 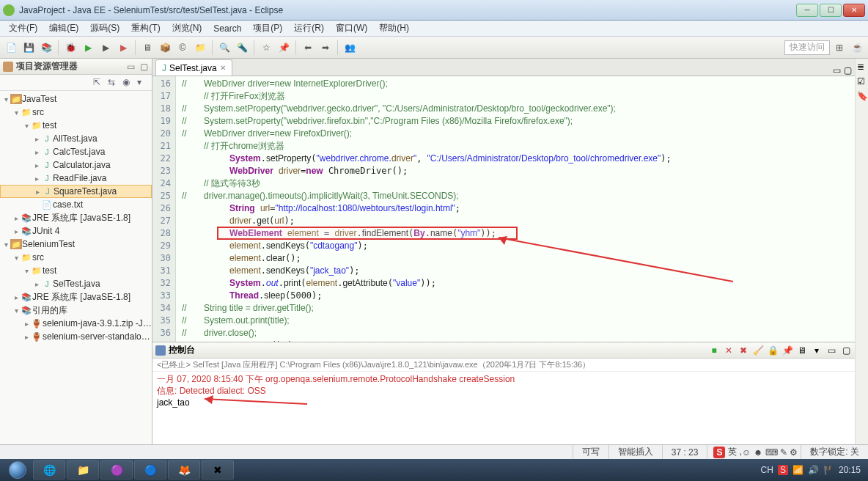 I want to click on console-min-icon: ▭, so click(x=831, y=350).